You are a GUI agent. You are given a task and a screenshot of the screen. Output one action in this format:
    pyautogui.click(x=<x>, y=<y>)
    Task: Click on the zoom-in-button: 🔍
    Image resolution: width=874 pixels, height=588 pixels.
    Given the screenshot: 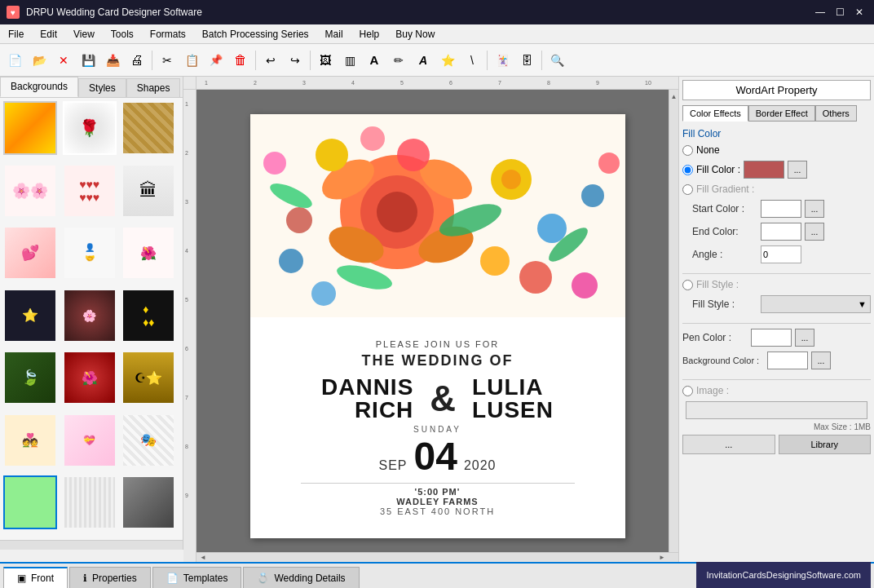 What is the action you would take?
    pyautogui.click(x=557, y=60)
    